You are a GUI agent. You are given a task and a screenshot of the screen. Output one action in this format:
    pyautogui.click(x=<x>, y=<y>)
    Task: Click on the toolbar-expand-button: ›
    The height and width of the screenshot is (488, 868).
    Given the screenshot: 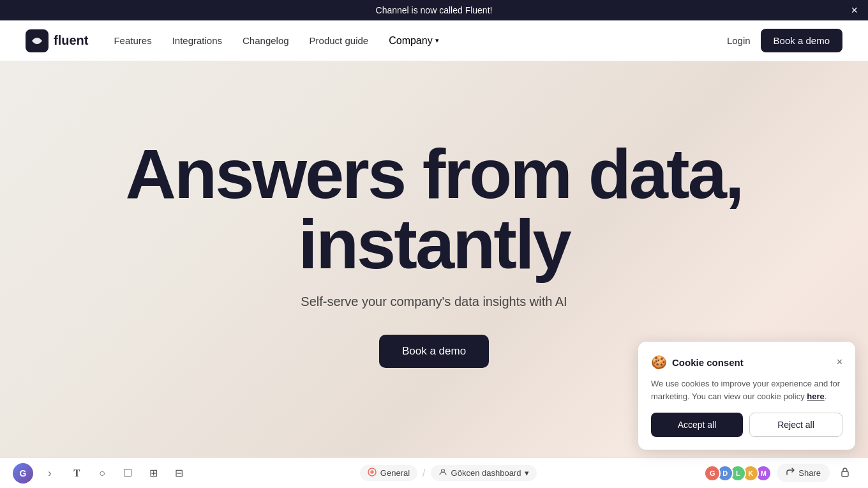 What is the action you would take?
    pyautogui.click(x=50, y=473)
    